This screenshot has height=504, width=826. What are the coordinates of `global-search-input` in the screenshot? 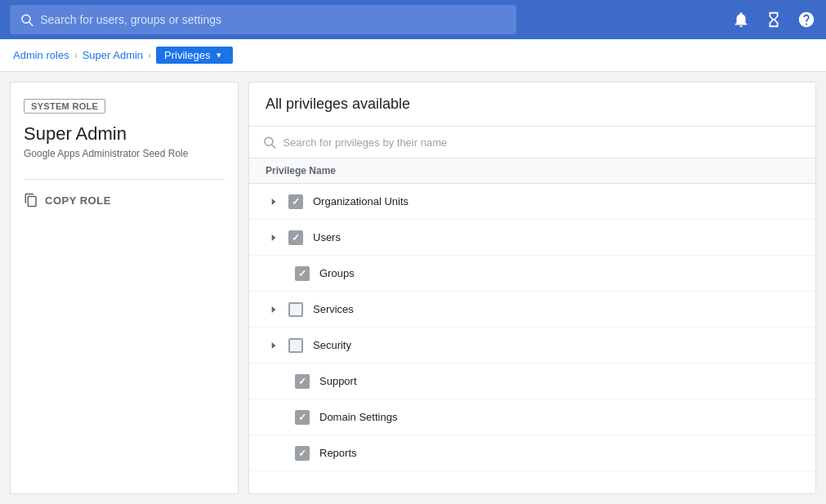 It's located at (273, 20).